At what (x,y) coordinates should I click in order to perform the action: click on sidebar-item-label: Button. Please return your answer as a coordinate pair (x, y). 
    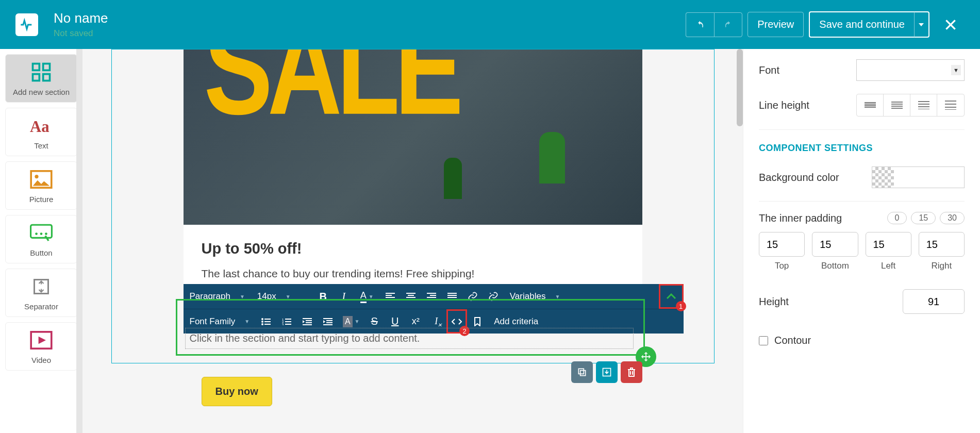
    Looking at the image, I should click on (41, 253).